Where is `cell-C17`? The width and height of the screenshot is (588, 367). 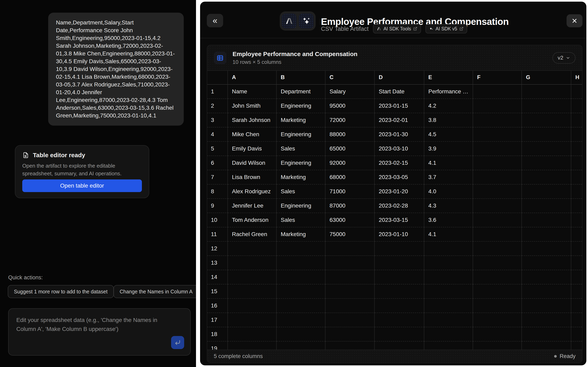
cell-C17 is located at coordinates (350, 320).